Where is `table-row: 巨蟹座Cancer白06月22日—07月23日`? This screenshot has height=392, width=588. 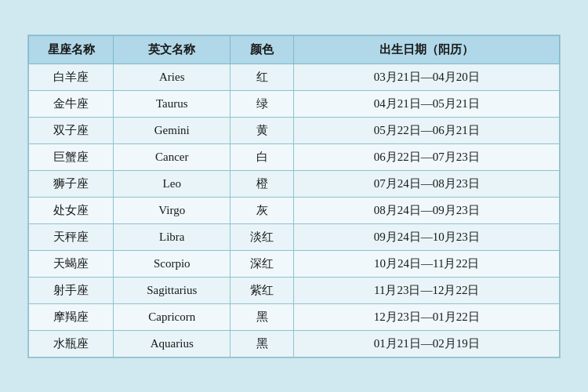 table-row: 巨蟹座Cancer白06月22日—07月23日 is located at coordinates (295, 157).